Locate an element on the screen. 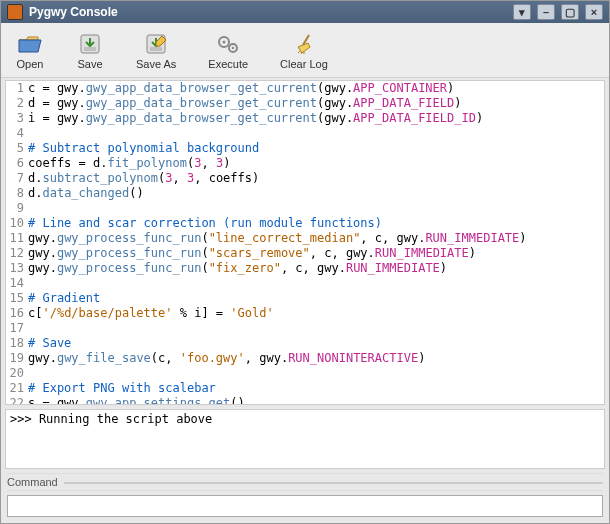  code-line: 10# Line and scar correction (run module… is located at coordinates (305, 224).